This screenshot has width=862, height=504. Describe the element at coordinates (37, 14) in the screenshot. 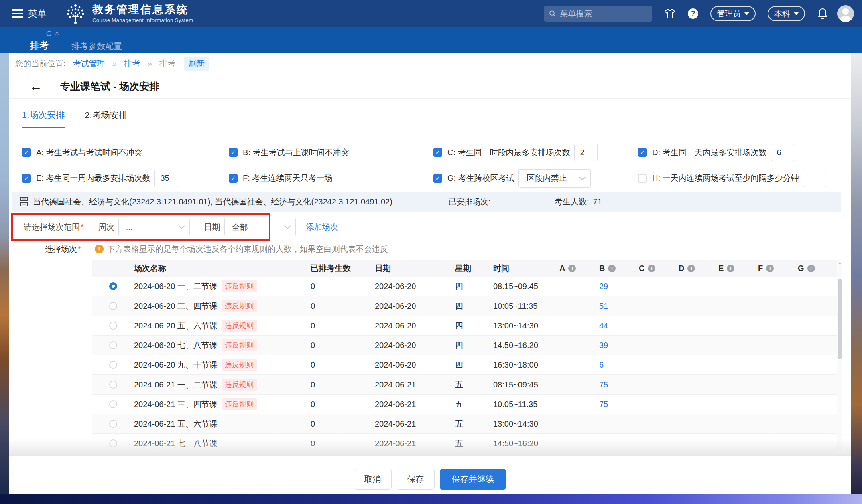

I see `menu-label: 菜单` at that location.